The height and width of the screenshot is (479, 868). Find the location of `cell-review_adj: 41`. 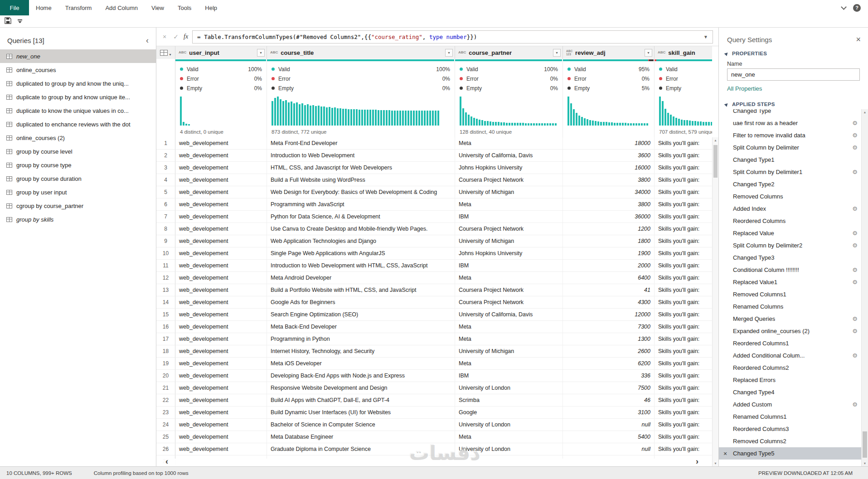

cell-review_adj: 41 is located at coordinates (609, 290).